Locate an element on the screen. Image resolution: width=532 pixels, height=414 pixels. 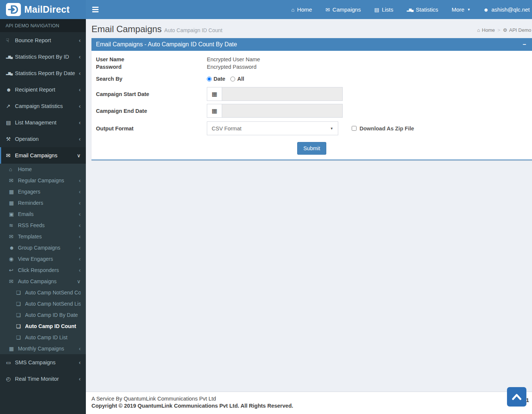
search-by-date-option: Date is located at coordinates (216, 79).